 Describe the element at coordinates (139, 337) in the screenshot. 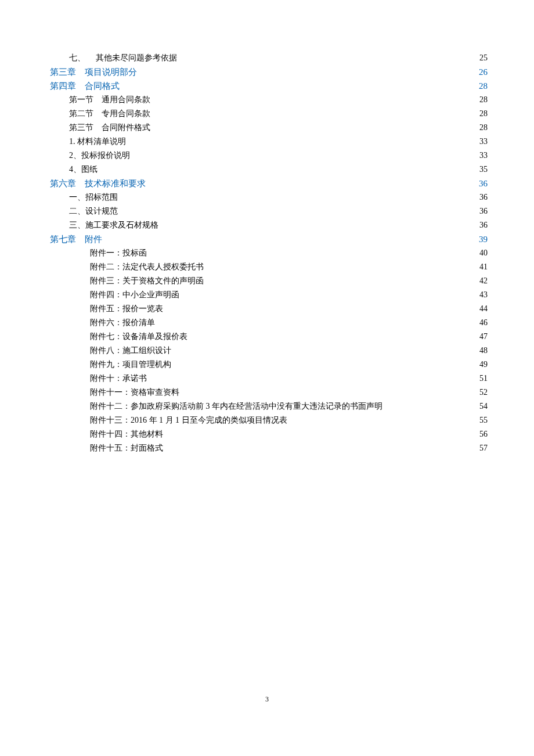

I see `toc-label: 附件七：设备清单及报价表` at that location.